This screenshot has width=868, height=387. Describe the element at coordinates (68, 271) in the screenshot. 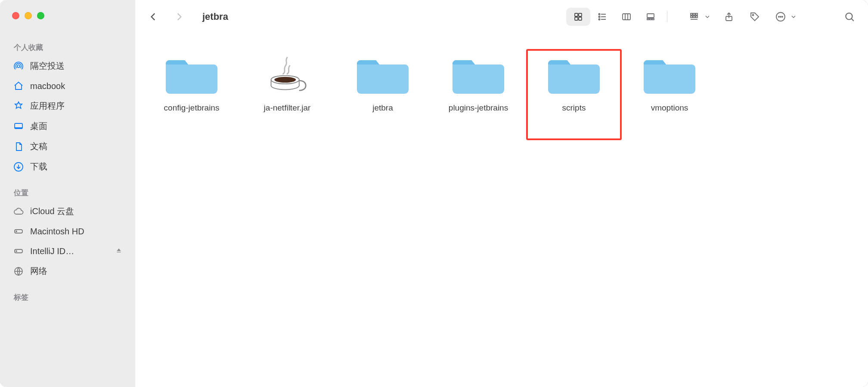

I see `sidebar-item-network: 网络` at that location.